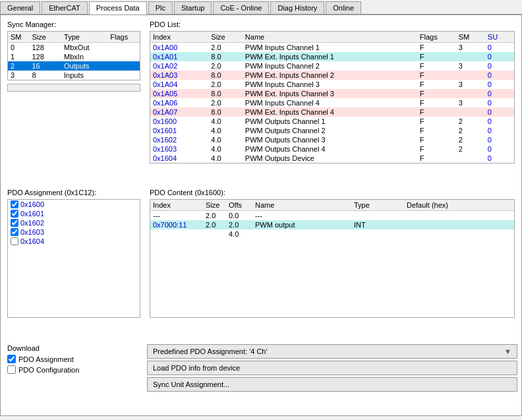  What do you see at coordinates (74, 75) in the screenshot?
I see `table-row: 3 8 Inputs` at bounding box center [74, 75].